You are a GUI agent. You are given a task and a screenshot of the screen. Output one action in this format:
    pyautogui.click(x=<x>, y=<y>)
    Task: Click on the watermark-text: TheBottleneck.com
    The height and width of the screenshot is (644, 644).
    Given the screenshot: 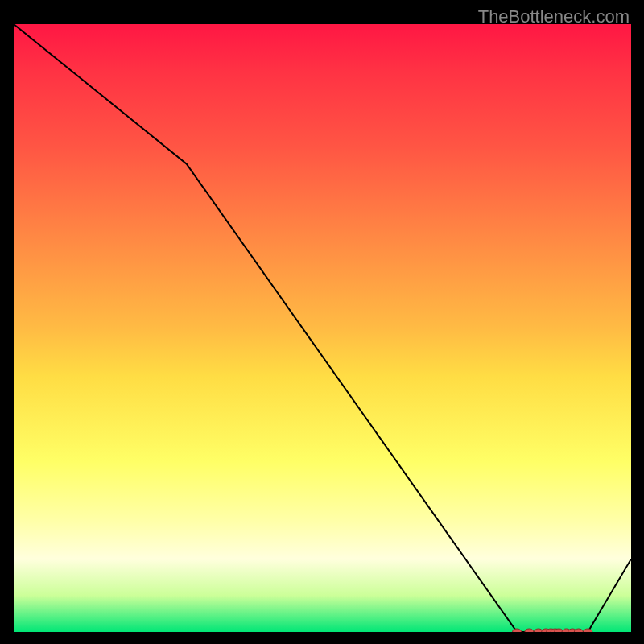 What is the action you would take?
    pyautogui.click(x=554, y=17)
    